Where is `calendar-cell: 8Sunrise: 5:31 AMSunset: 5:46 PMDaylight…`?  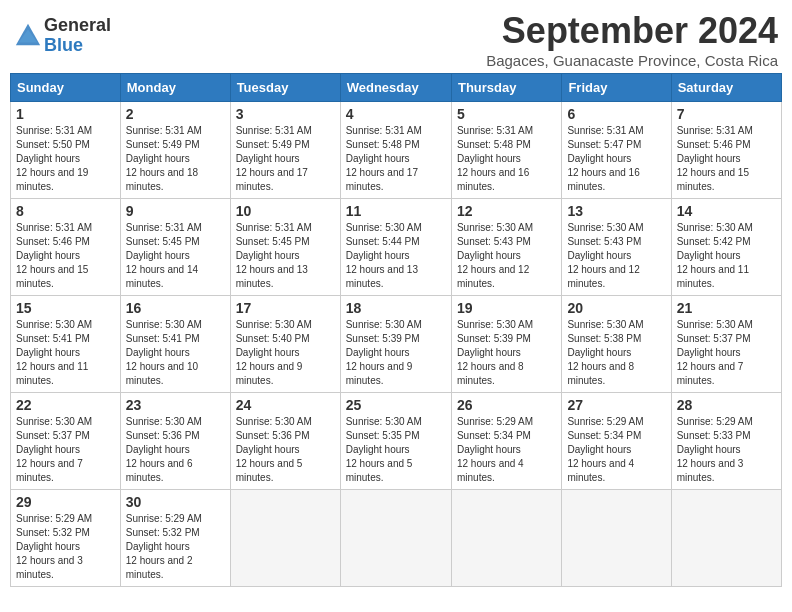 calendar-cell: 8Sunrise: 5:31 AMSunset: 5:46 PMDaylight… is located at coordinates (66, 248).